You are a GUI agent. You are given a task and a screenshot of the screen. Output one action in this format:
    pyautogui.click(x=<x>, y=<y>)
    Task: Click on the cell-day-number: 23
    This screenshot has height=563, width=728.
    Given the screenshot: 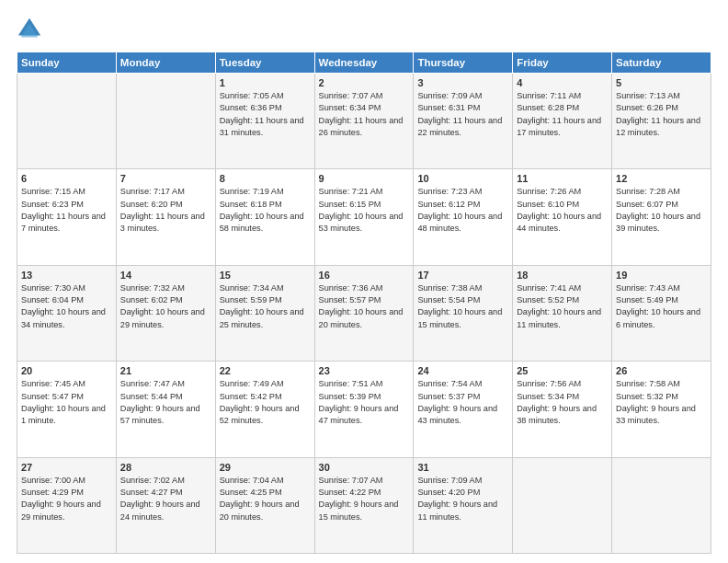 What is the action you would take?
    pyautogui.click(x=364, y=371)
    